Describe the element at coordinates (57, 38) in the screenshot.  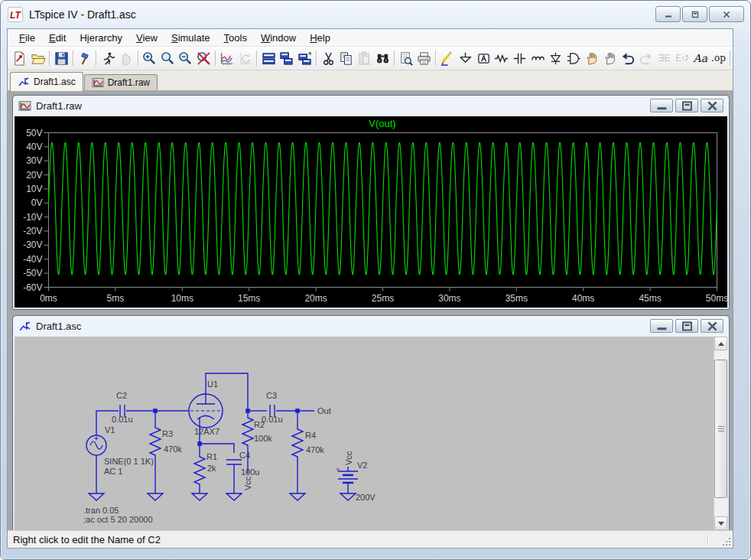
I see `menu-edit: Edit` at that location.